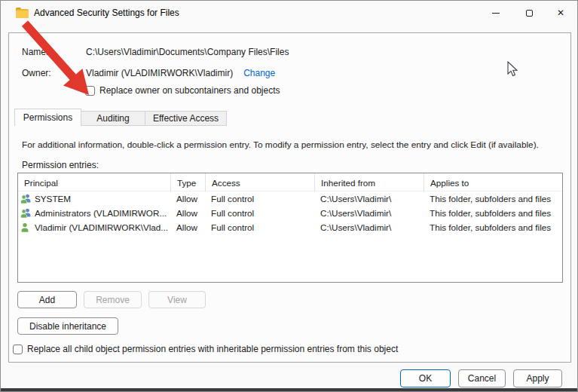 The height and width of the screenshot is (392, 578). What do you see at coordinates (48, 118) in the screenshot?
I see `tab-permissions: Permissions` at bounding box center [48, 118].